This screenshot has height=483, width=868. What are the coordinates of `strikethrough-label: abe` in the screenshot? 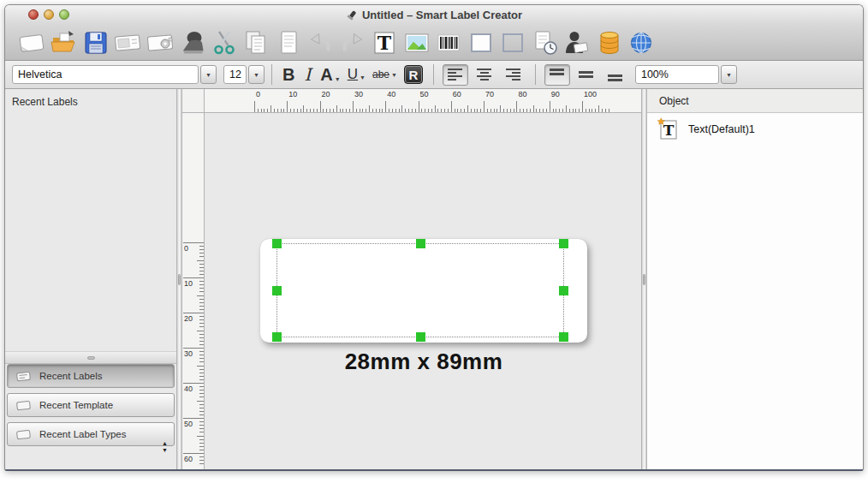 It's located at (381, 75).